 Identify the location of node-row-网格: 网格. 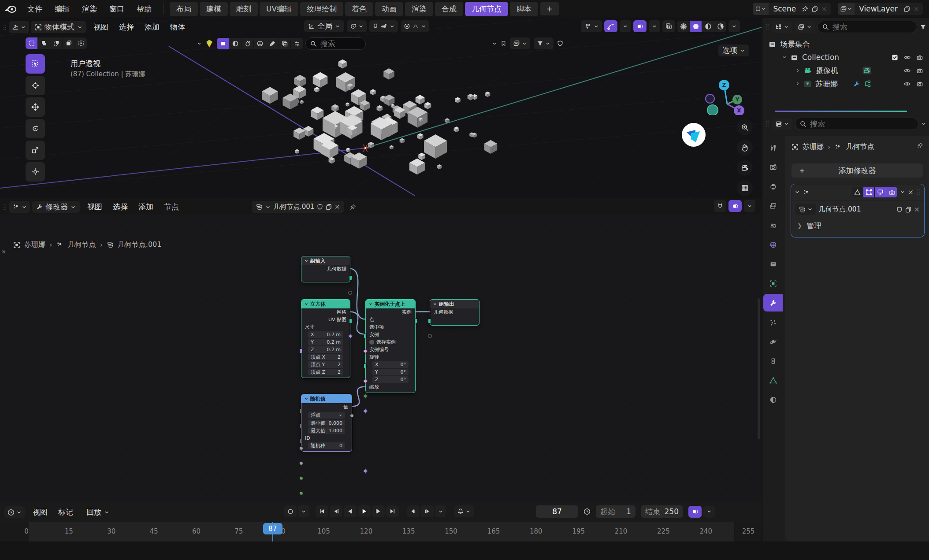
(326, 312).